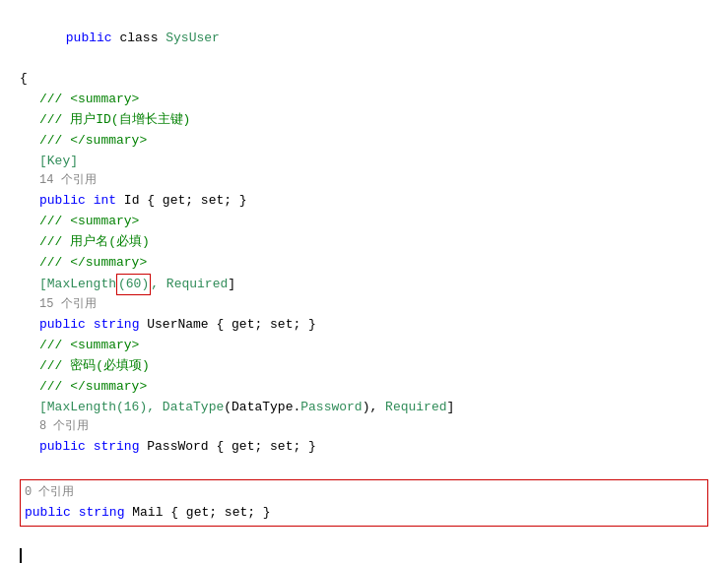 The height and width of the screenshot is (563, 728). Describe the element at coordinates (21, 555) in the screenshot. I see `text-cursor` at that location.